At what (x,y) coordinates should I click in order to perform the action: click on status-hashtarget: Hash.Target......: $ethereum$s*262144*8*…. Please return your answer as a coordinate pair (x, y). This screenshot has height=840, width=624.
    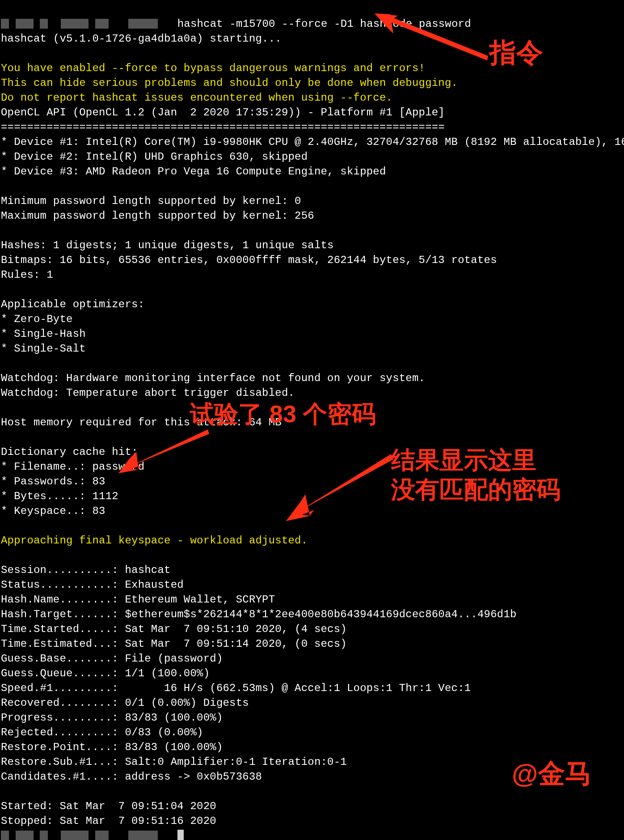
    Looking at the image, I should click on (259, 615).